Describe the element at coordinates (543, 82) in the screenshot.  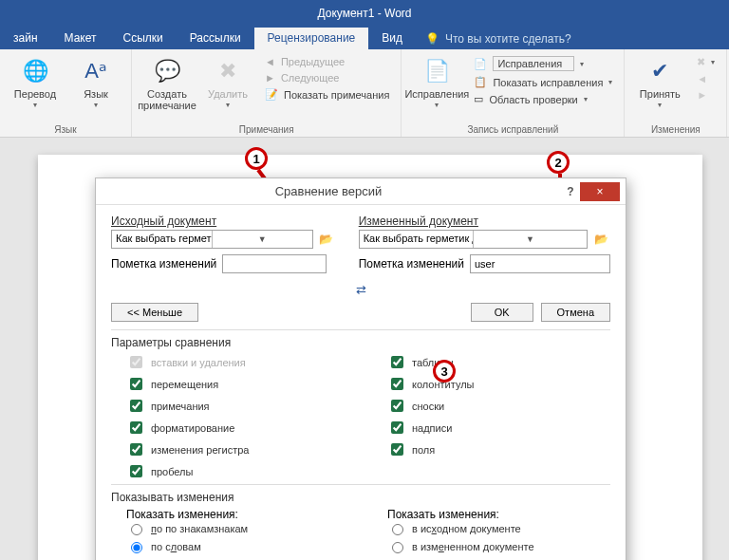
I see `show-markup-button: 📋Показать исправления▾` at that location.